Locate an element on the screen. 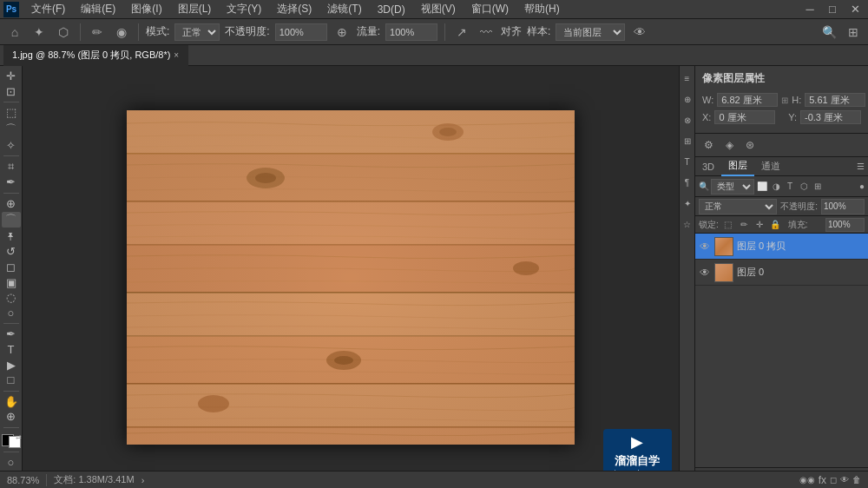 The width and height of the screenshot is (868, 488). prop-icon-3: ⊛ is located at coordinates (750, 145).